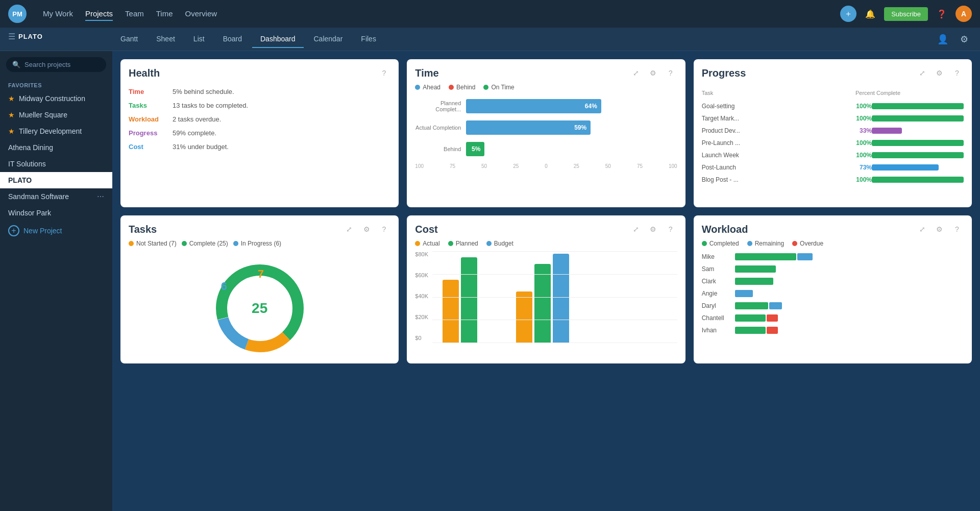 The height and width of the screenshot is (511, 980). I want to click on table-row: Product Dev... 33%, so click(833, 131).